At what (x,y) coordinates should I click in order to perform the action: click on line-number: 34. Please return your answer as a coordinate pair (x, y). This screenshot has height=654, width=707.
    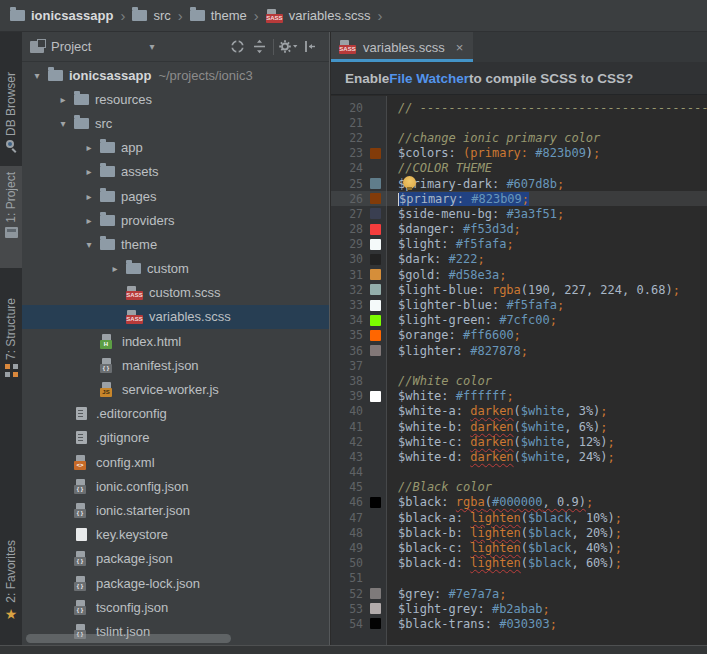
    Looking at the image, I should click on (347, 320).